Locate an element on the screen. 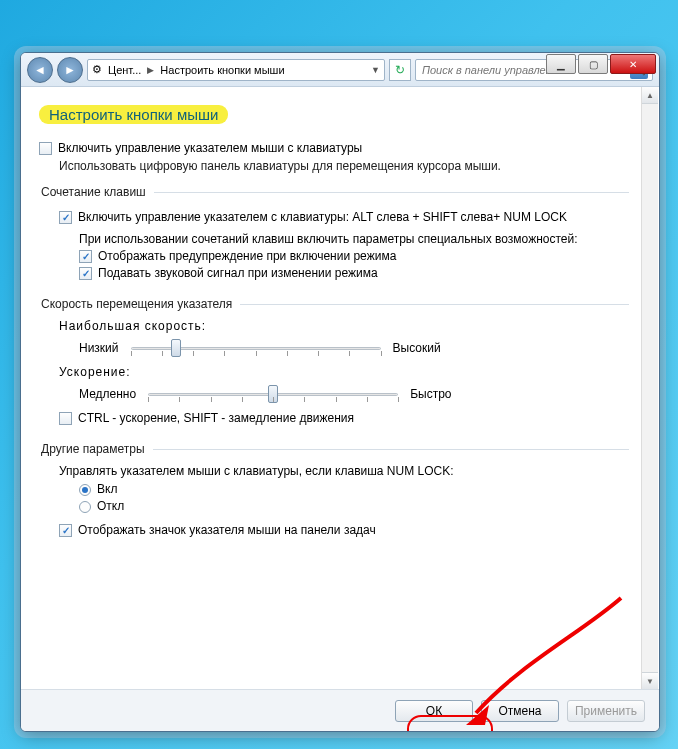 This screenshot has width=678, height=749. accel-label: Ускорение: is located at coordinates (344, 372).